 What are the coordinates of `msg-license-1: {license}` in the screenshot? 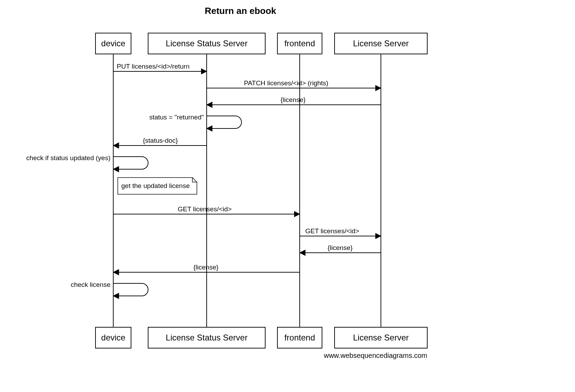 It's located at (294, 100).